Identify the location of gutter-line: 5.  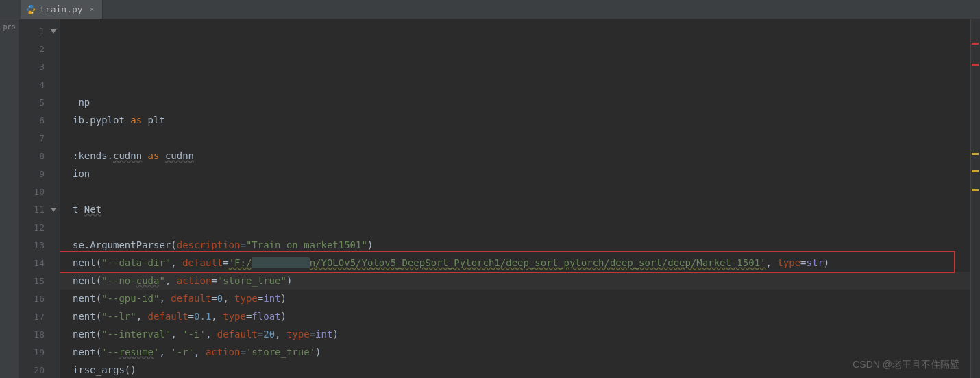
(40, 102).